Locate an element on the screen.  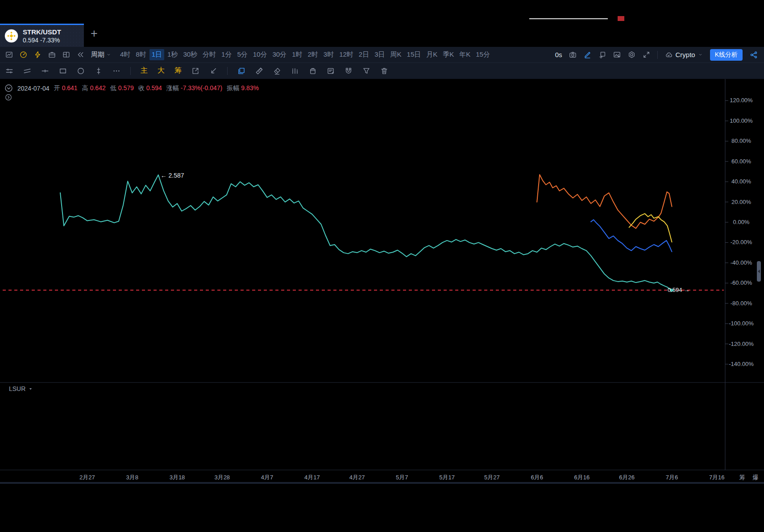
rectangle-tool-icon is located at coordinates (63, 71).